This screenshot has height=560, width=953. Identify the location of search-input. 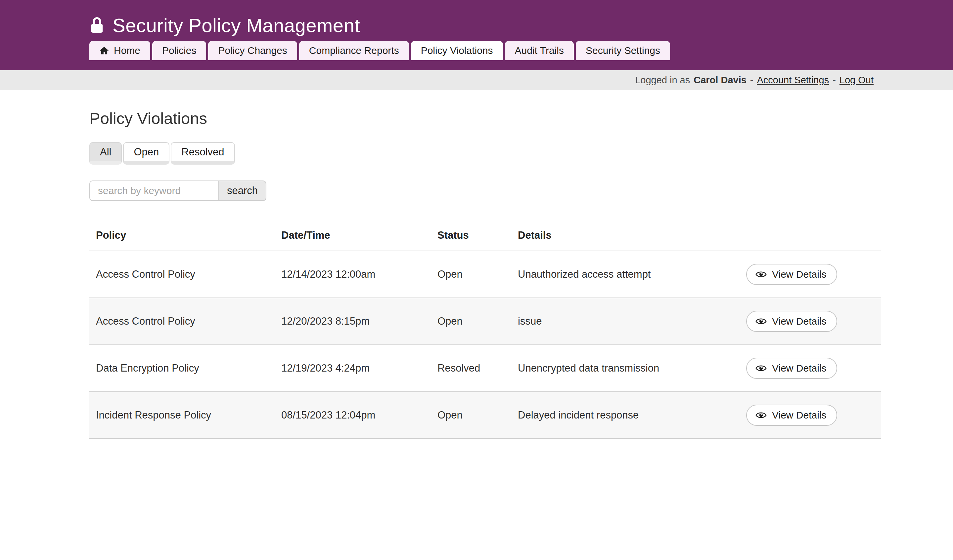
(154, 191).